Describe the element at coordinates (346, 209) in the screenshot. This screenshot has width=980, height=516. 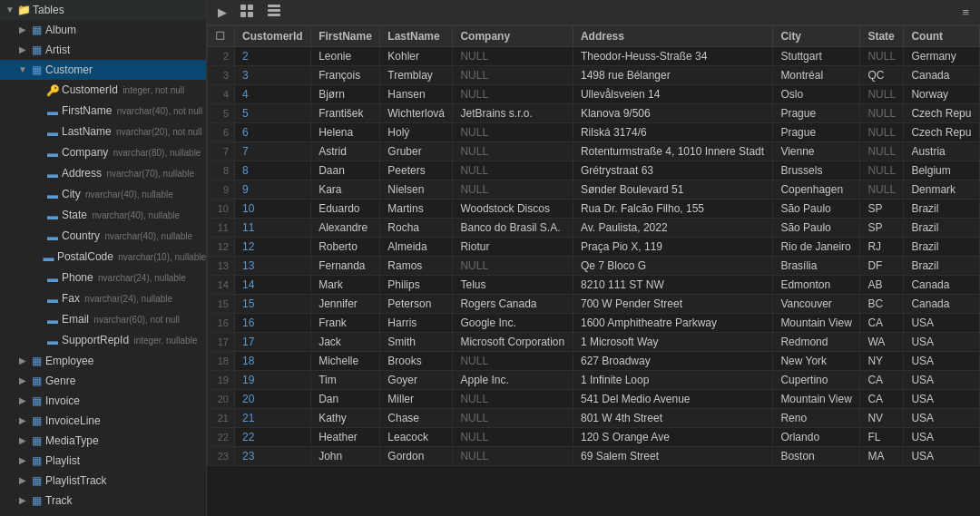
I see `cell-firstname: Eduardo` at that location.